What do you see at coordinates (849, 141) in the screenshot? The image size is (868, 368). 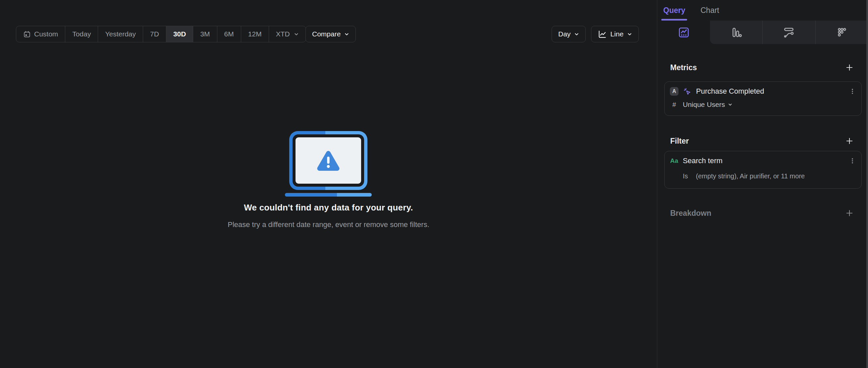 I see `add-filter-button` at bounding box center [849, 141].